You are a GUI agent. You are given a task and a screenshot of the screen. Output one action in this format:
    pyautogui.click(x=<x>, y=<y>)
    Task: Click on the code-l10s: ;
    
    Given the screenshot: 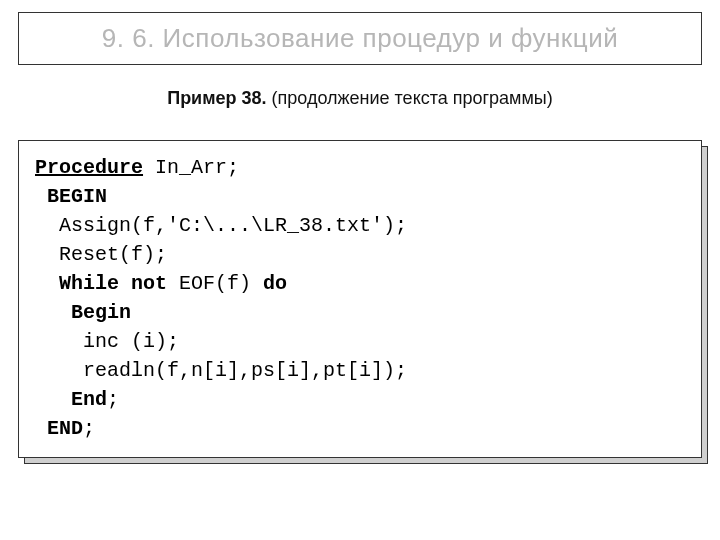 What is the action you would take?
    pyautogui.click(x=89, y=428)
    